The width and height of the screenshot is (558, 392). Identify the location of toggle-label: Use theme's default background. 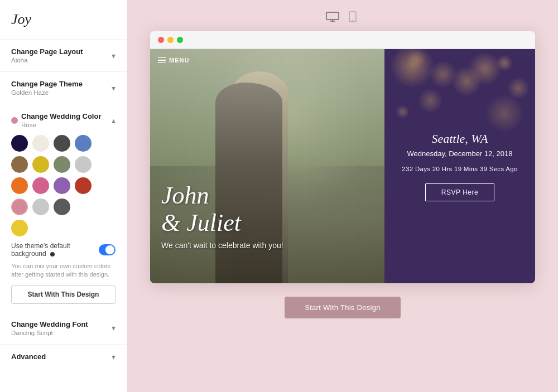
(55, 250).